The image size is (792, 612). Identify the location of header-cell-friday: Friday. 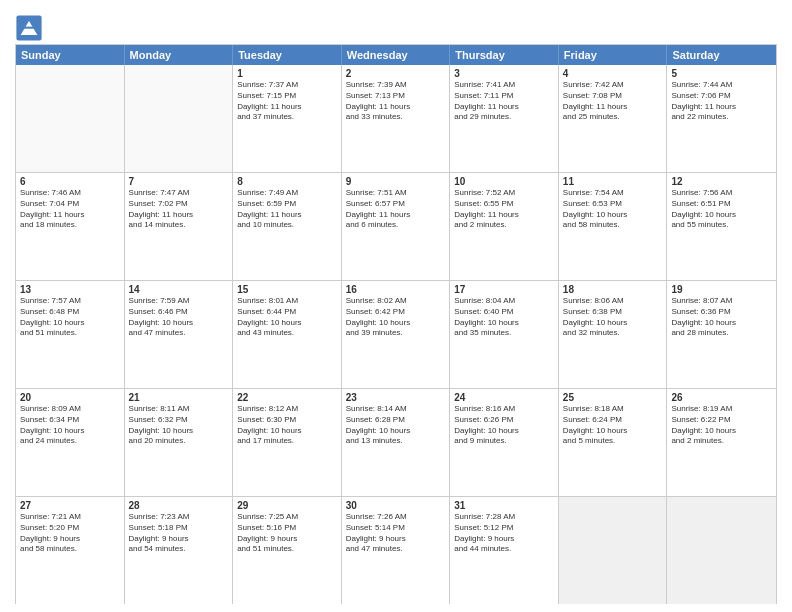
(614, 55).